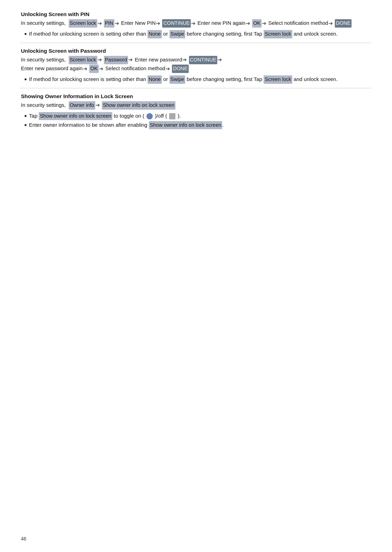  Describe the element at coordinates (196, 64) in the screenshot. I see `password-section-body: In security settings, Screen lock➔ Passw…` at that location.